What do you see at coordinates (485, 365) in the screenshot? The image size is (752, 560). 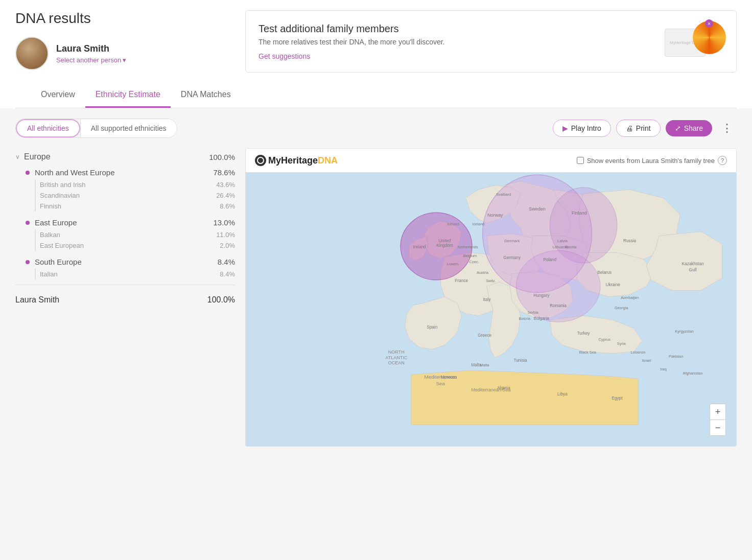 I see `svg-text: Malta` at bounding box center [485, 365].